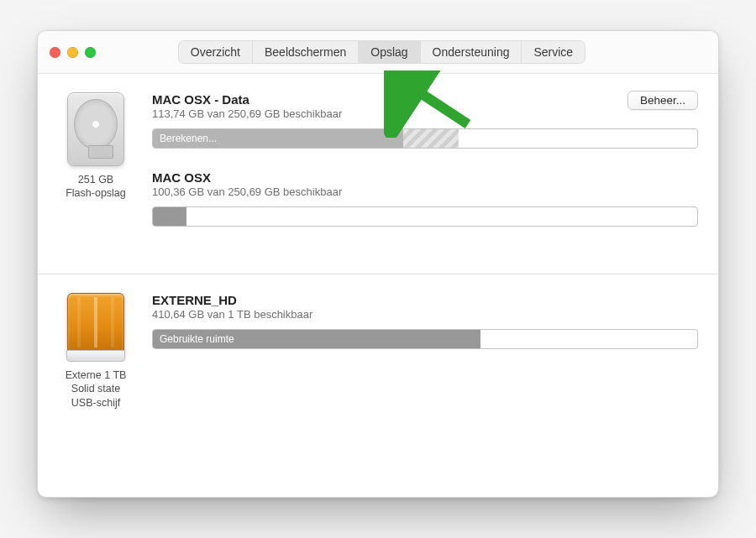  Describe the element at coordinates (170, 217) in the screenshot. I see `volume-system-used-segment` at that location.